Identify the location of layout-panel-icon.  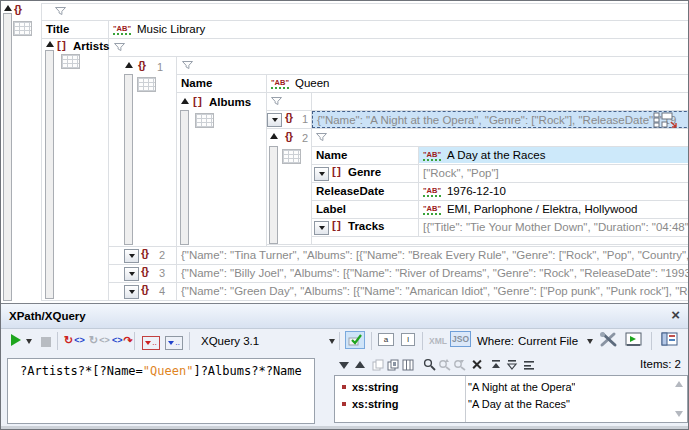
(670, 339).